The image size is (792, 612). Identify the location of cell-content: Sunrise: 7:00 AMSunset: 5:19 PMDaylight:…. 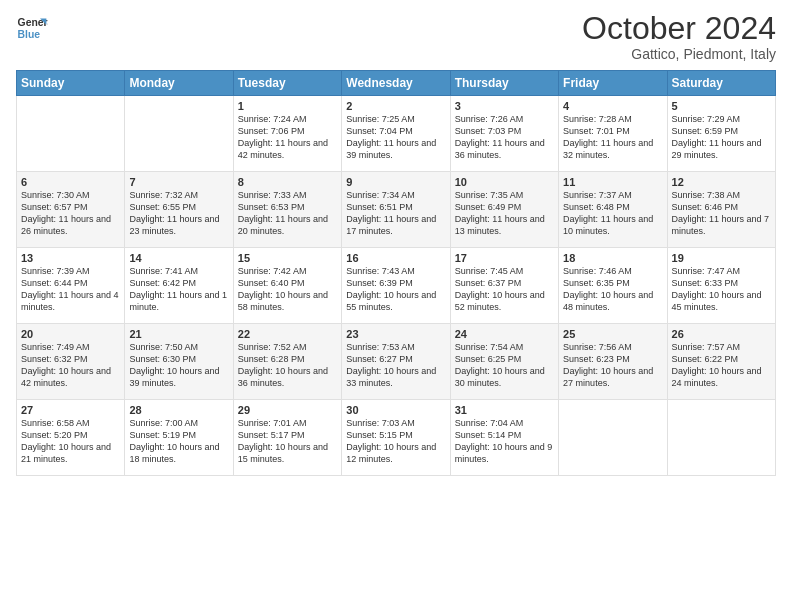
(174, 441).